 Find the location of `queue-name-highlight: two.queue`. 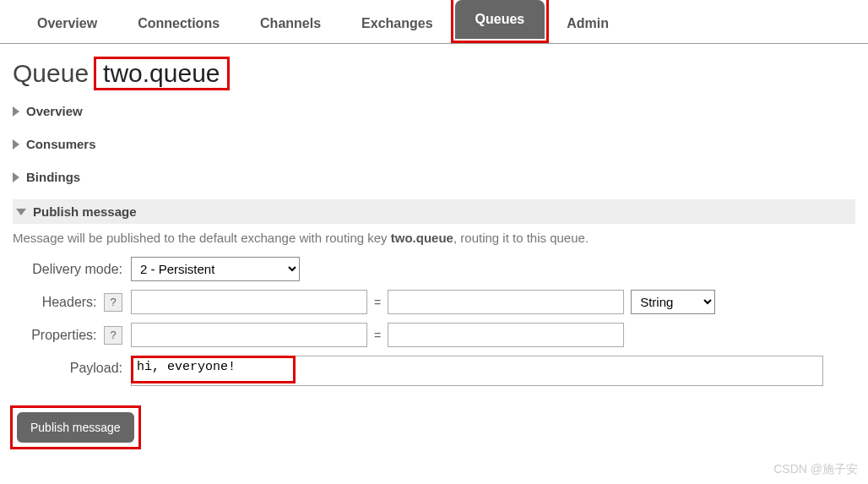

queue-name-highlight: two.queue is located at coordinates (161, 73).